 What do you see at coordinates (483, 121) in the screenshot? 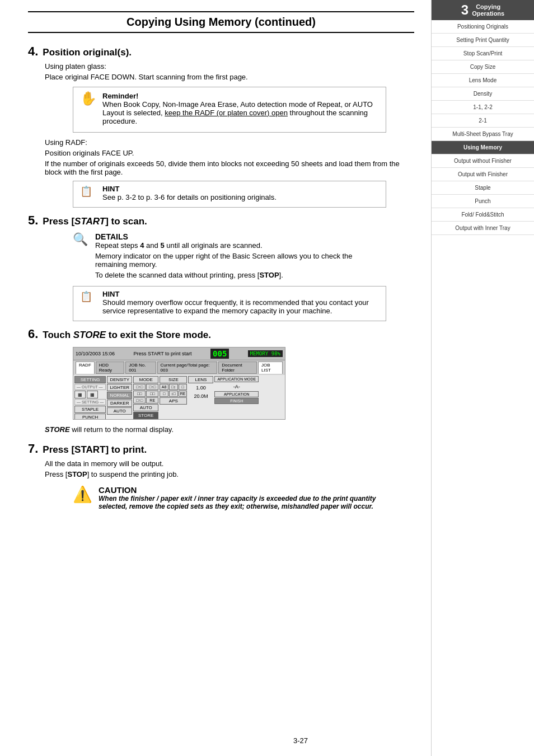
I see `sidebar-item-2-1: 2-1` at bounding box center [483, 121].